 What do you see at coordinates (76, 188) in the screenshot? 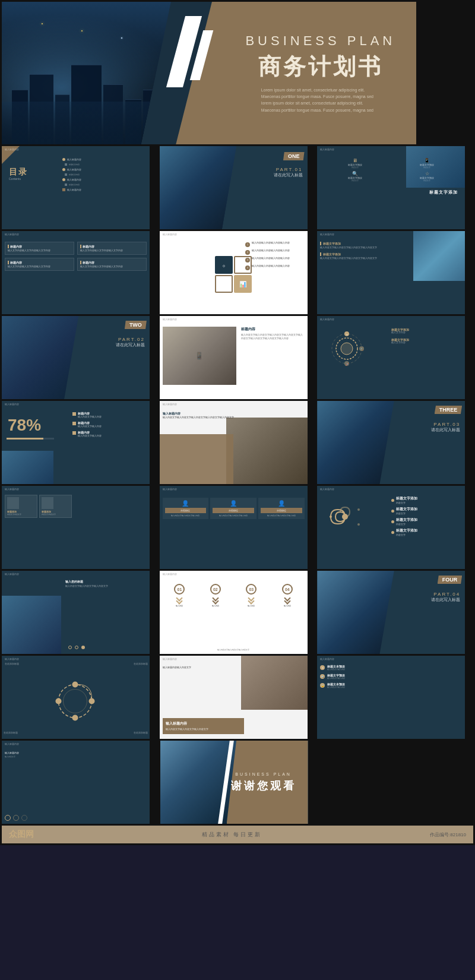
I see `slide-contents: 输入标题内容 目录 Contents 输入标题内容 标题栏目内容 输入标题内容 …` at bounding box center [76, 188].